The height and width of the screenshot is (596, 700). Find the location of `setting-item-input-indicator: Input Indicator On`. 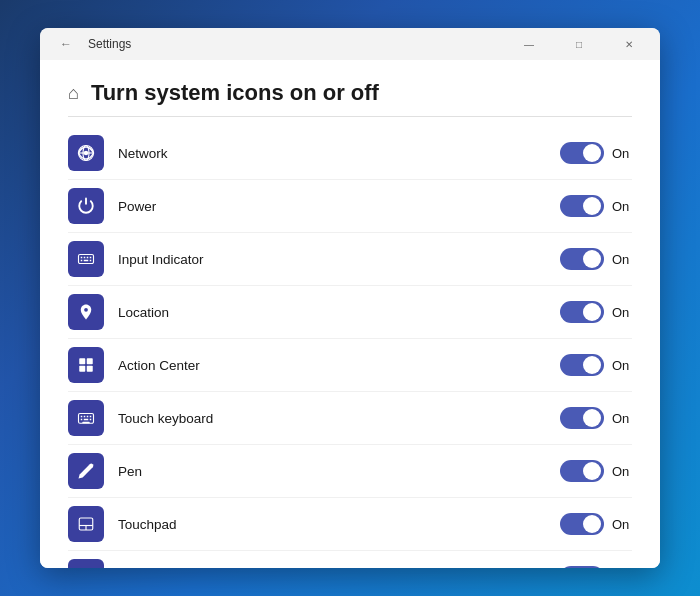

setting-item-input-indicator: Input Indicator On is located at coordinates (350, 260).